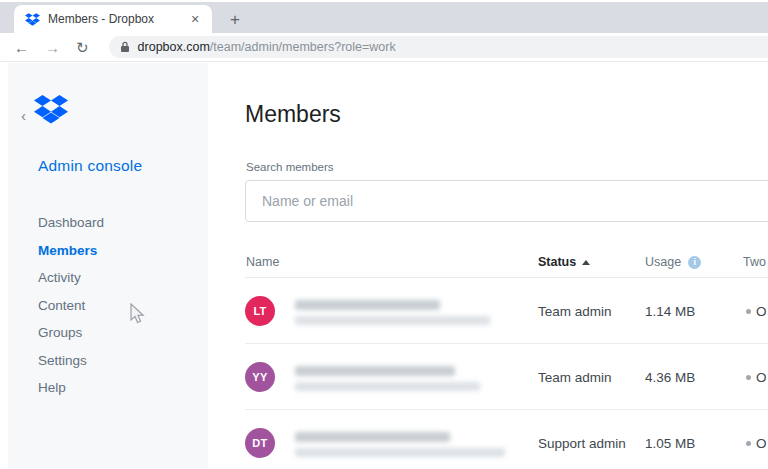  I want to click on url-path: /team/admin/members?role=work, so click(303, 47).